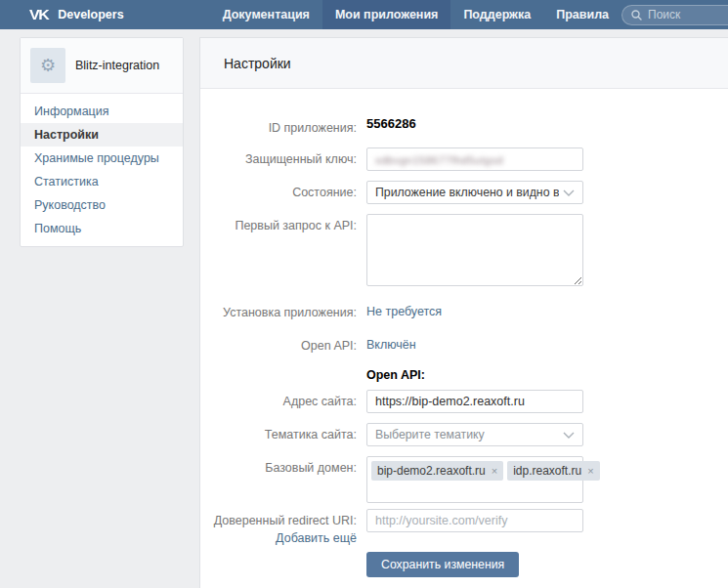 Image resolution: width=728 pixels, height=588 pixels. I want to click on first-api-request-textarea, so click(475, 250).